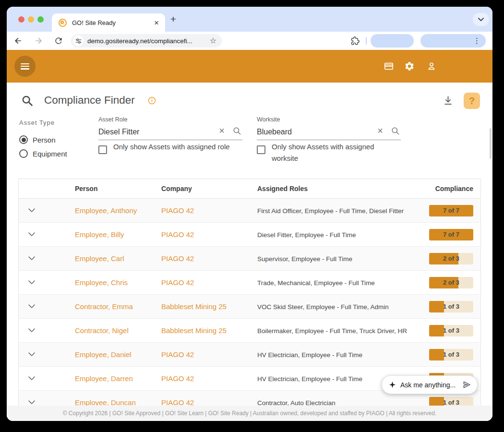 The width and height of the screenshot is (504, 432). I want to click on table-row: Employee, Billy PIAGO 42 Diesel Fitter, …, so click(250, 235).